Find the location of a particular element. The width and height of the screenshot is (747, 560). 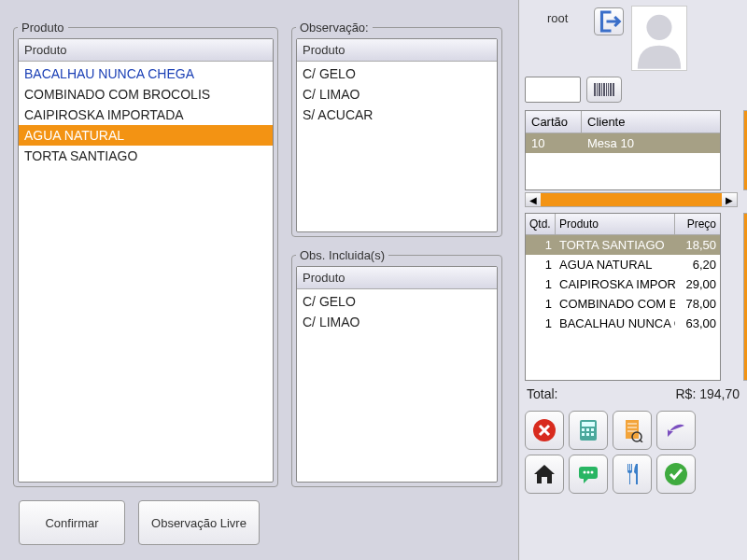

scrollbar-thumb is located at coordinates (631, 200).